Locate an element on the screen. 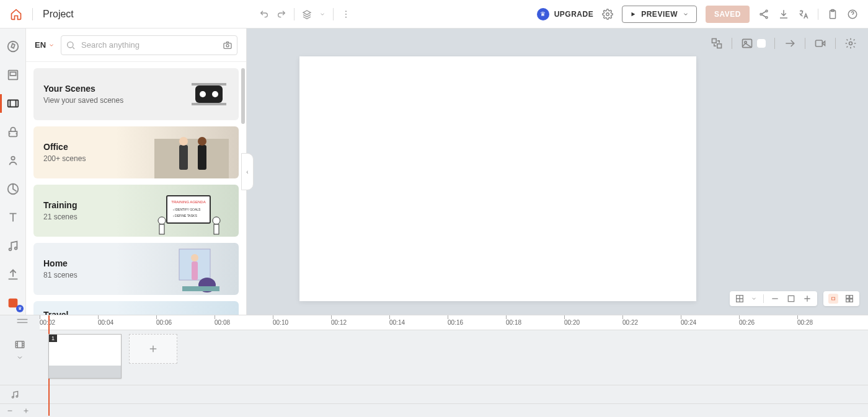  drag-handle-icon is located at coordinates (22, 321).